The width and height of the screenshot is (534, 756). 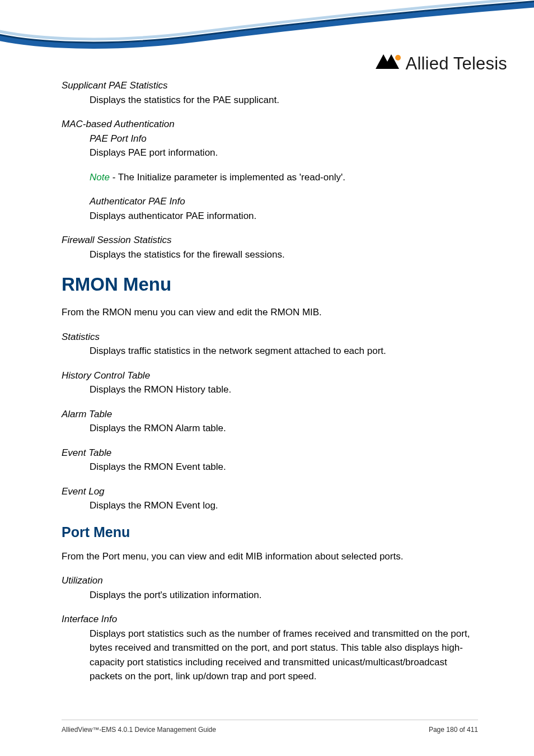 I want to click on term-auth-pae: Authenticator PAE Info, so click(x=284, y=202).